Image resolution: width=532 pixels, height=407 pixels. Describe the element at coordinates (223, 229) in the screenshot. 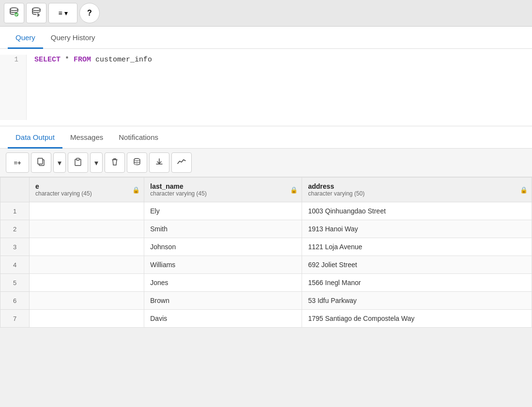

I see `row-last-name-cell: Smith` at that location.